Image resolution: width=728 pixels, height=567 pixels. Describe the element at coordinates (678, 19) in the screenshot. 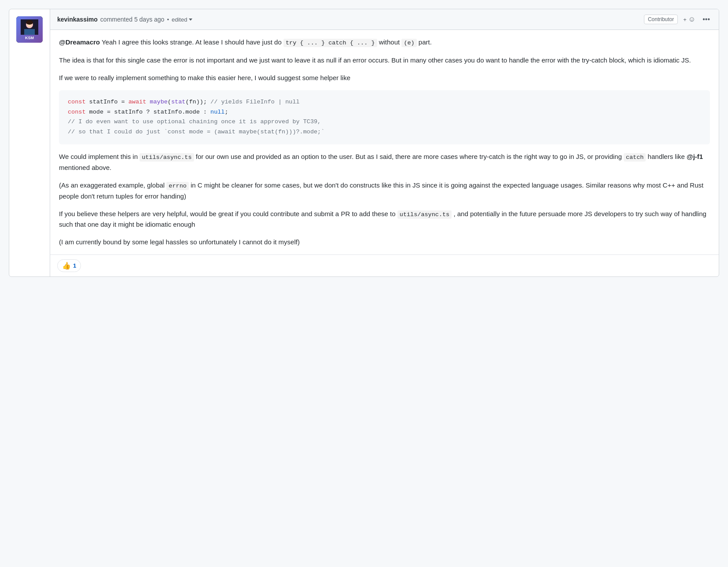

I see `comment-header-right: Contributor + ☺ •••` at that location.